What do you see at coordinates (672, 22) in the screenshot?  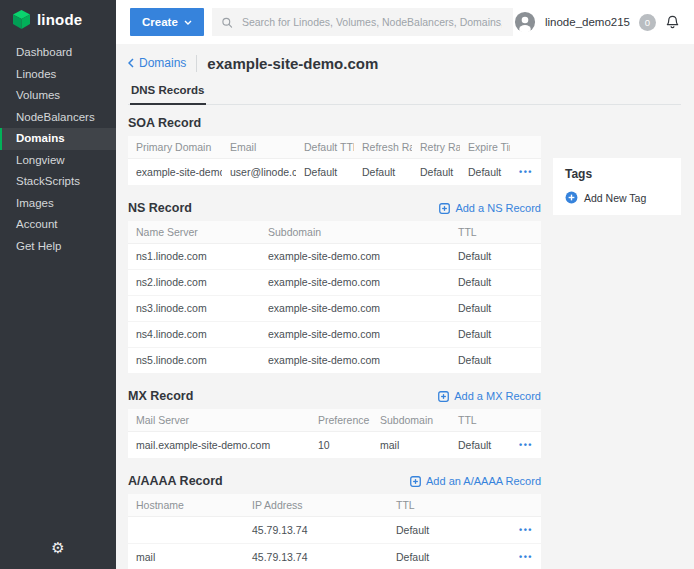 I see `notifications-button` at bounding box center [672, 22].